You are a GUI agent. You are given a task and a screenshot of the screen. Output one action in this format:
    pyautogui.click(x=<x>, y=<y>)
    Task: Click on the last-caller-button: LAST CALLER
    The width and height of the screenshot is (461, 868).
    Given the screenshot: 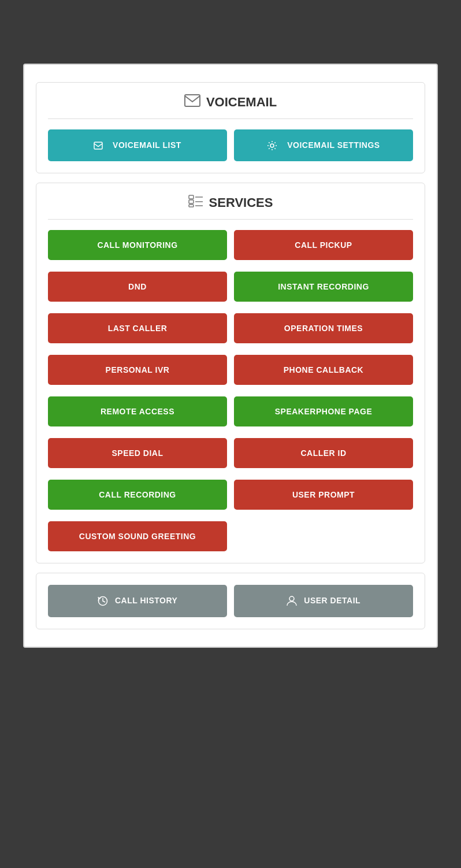 What is the action you would take?
    pyautogui.click(x=137, y=328)
    